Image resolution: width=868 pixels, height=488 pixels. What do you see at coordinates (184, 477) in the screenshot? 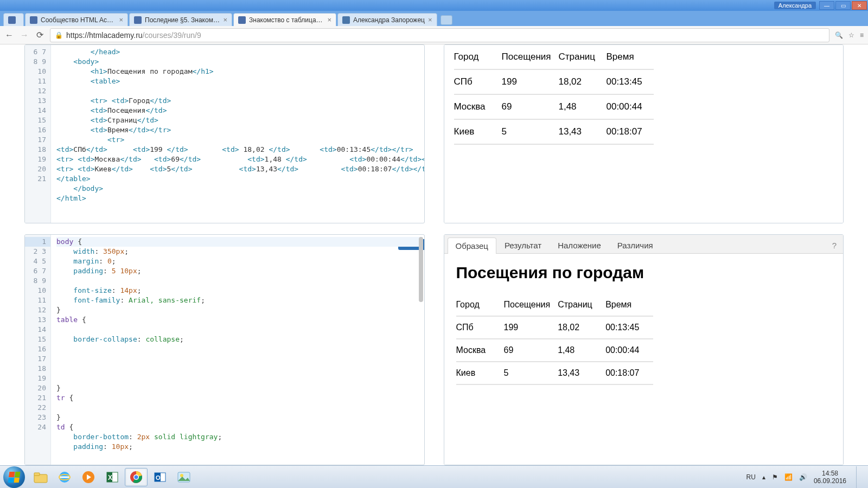
I see `taskbar-photos-icon` at bounding box center [184, 477].